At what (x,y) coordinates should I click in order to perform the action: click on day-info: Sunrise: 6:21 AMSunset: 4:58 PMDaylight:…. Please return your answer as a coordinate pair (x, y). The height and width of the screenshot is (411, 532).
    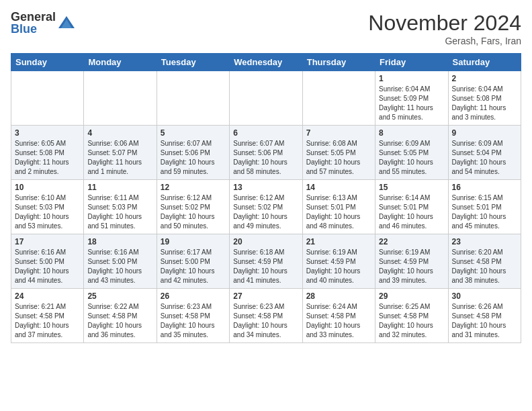
    Looking at the image, I should click on (47, 321).